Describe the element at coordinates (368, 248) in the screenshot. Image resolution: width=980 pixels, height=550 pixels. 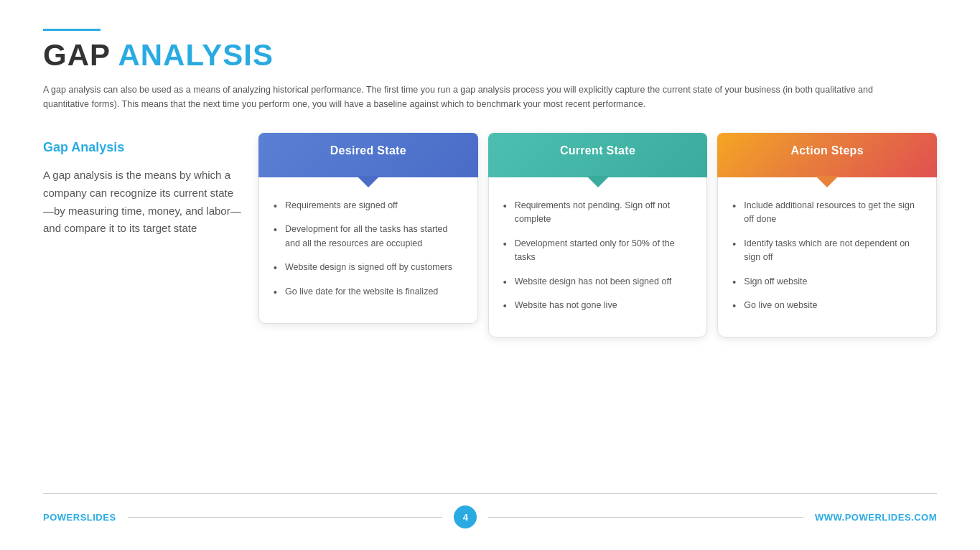
I see `desired-list: Requirements are signed off Development …` at that location.